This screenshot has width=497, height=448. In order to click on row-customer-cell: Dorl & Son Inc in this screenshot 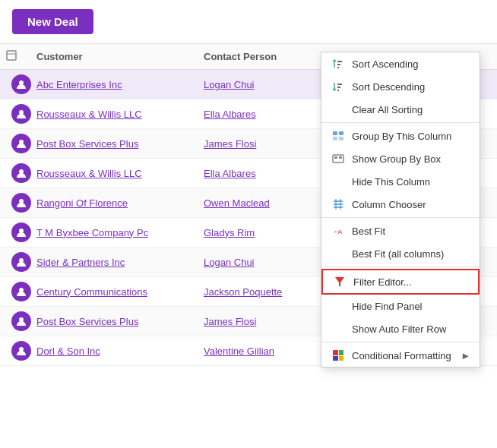, I will do `click(120, 351)`.